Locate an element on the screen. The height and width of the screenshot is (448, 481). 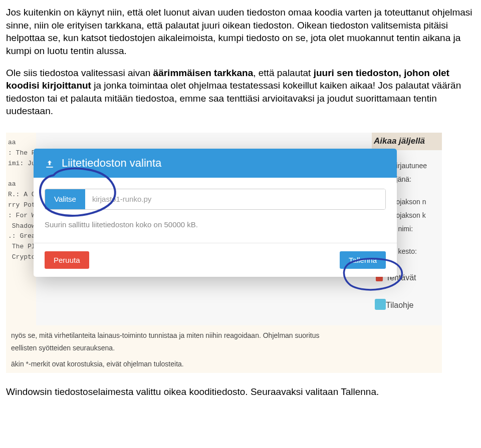
dialog-header: Liitetiedoston valinta is located at coordinates (215, 163).